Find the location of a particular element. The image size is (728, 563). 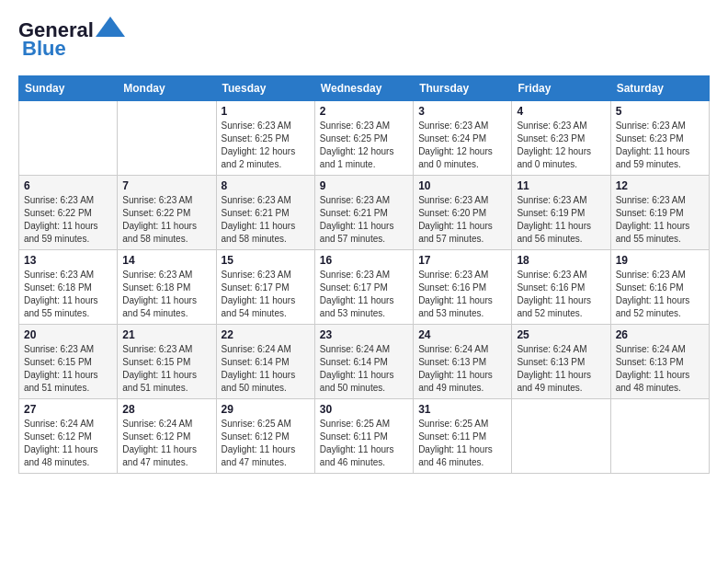

day-info: Sunrise: 6:25 AM Sunset: 6:11 PM Dayligh… is located at coordinates (364, 443).